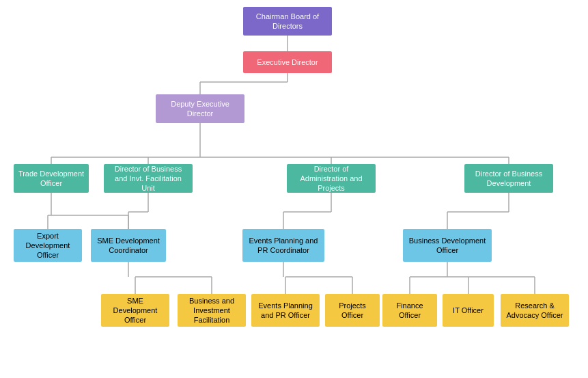 This screenshot has height=378, width=588. I want to click on node-dep_exec: Deputy Executive Director, so click(200, 109).